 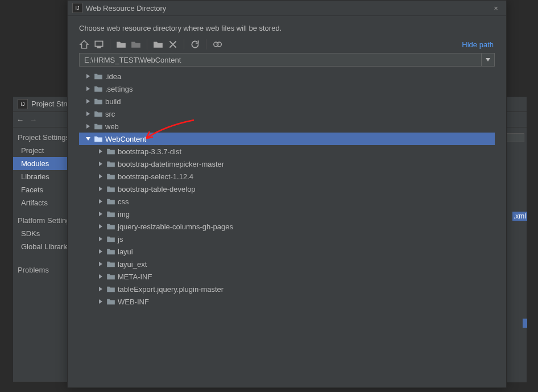 What do you see at coordinates (123, 201) in the screenshot?
I see `tree-item-label: css` at bounding box center [123, 201].